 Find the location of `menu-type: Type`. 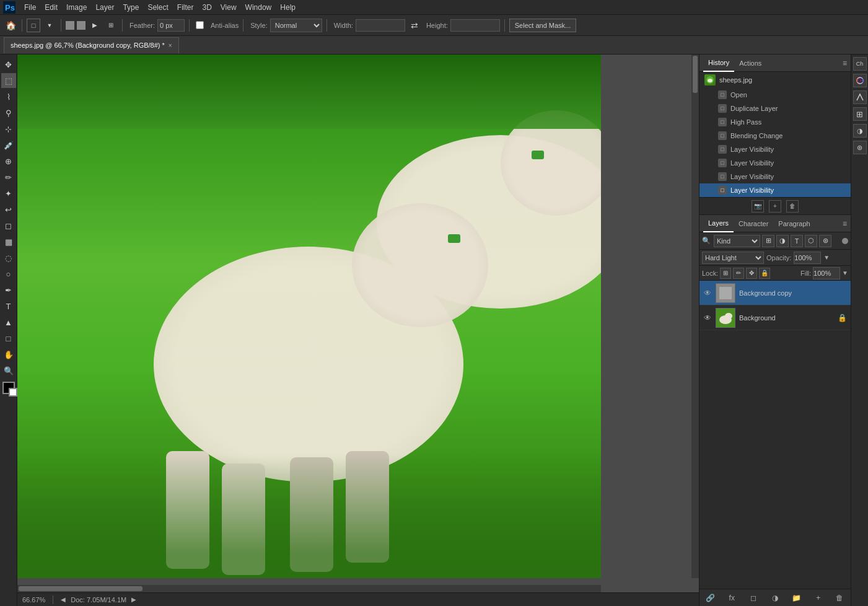

menu-type: Type is located at coordinates (131, 7).